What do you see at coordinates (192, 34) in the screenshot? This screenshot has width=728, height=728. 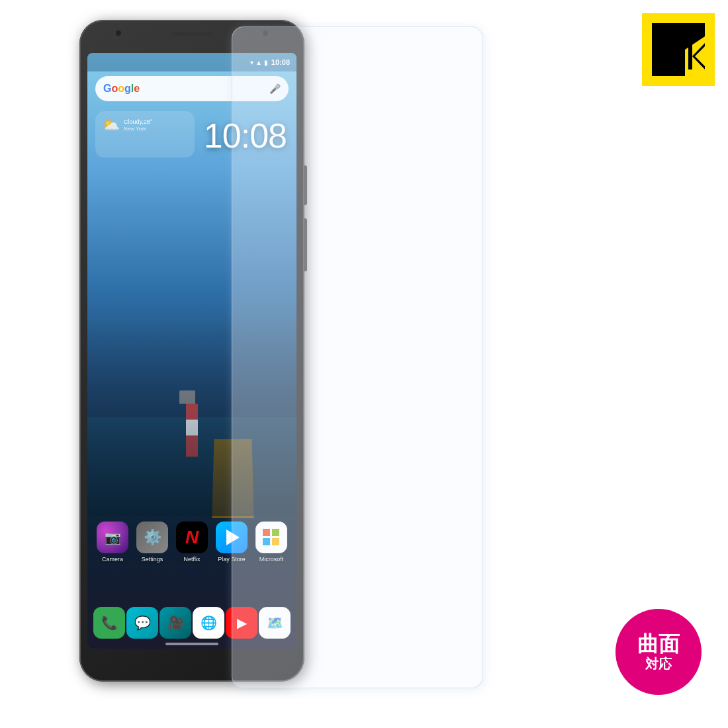 I see `phone-speaker` at bounding box center [192, 34].